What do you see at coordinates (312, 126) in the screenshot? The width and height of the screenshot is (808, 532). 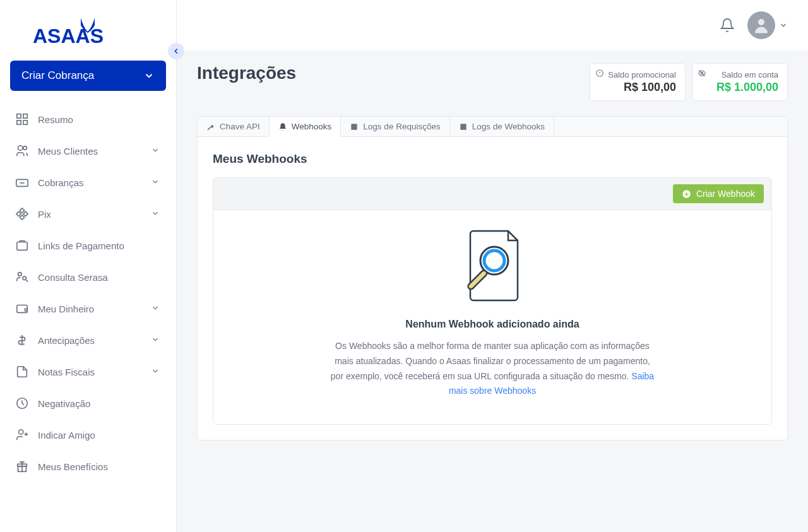 I see `tab-label: Webhooks` at bounding box center [312, 126].